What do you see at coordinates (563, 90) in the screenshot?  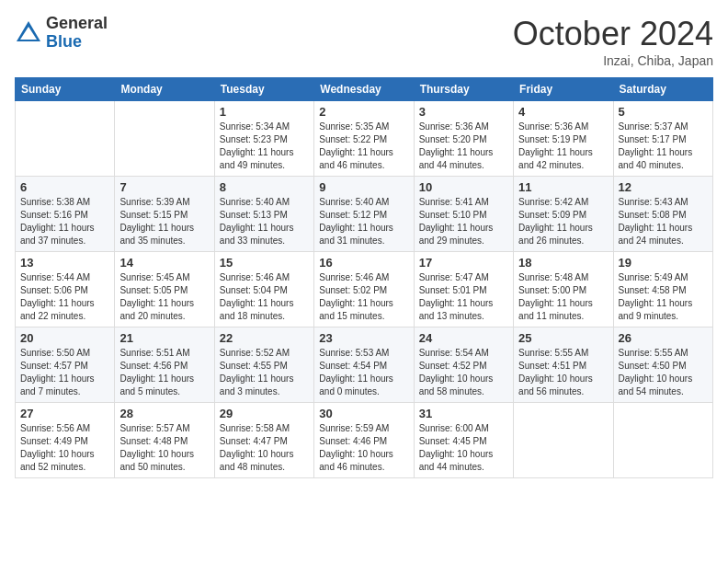 I see `weekday-header-friday: Friday` at bounding box center [563, 90].